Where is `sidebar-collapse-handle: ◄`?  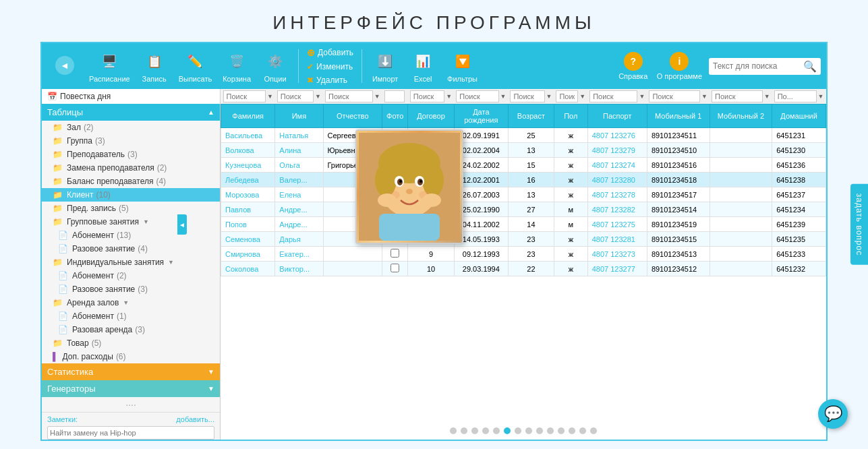 sidebar-collapse-handle: ◄ is located at coordinates (182, 224).